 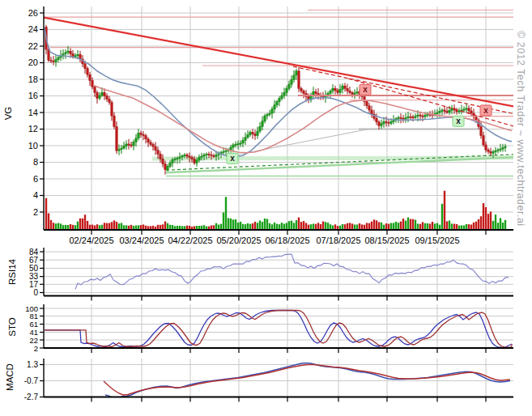 What do you see at coordinates (238, 240) in the screenshot?
I see `x-axis-date-label: 05/20/2025` at bounding box center [238, 240].